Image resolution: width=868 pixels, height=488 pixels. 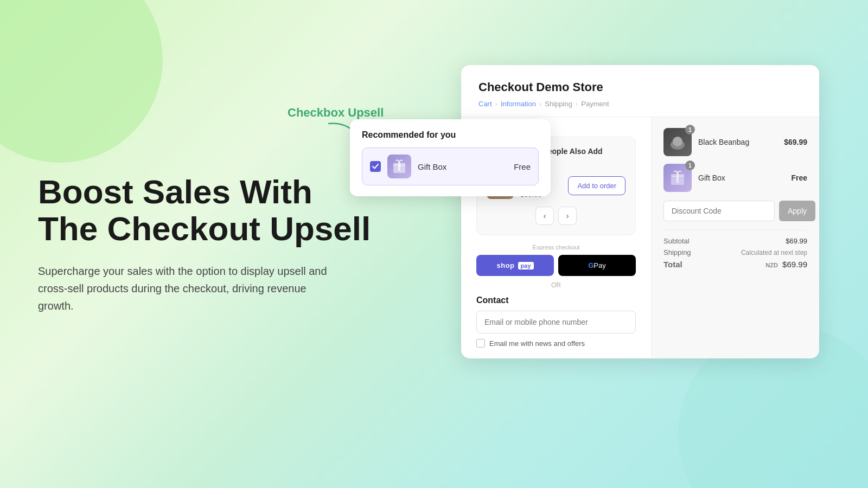 I want to click on apply-discount-button: Apply, so click(x=797, y=211).